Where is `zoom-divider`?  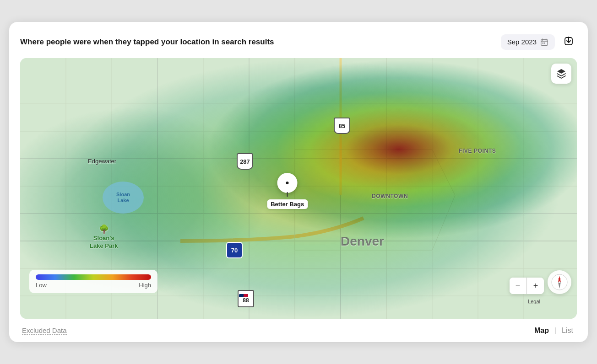 zoom-divider is located at coordinates (526, 286).